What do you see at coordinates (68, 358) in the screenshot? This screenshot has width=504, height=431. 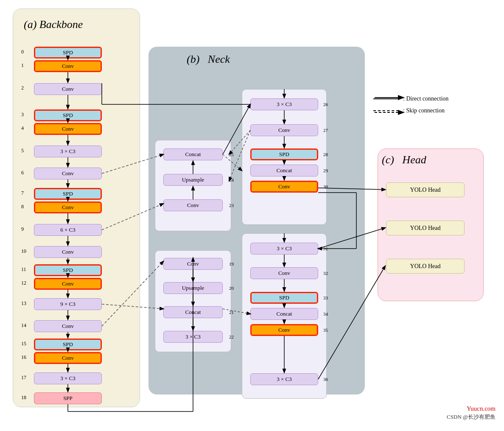 I see `block-conv-16: Conv` at bounding box center [68, 358].